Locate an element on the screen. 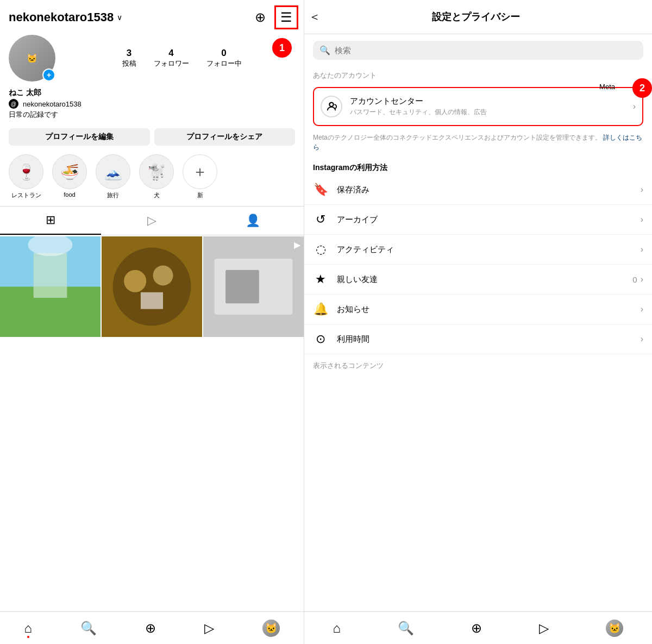 Image resolution: width=652 pixels, height=644 pixels. back-arrow-icon: ＜ is located at coordinates (315, 17).